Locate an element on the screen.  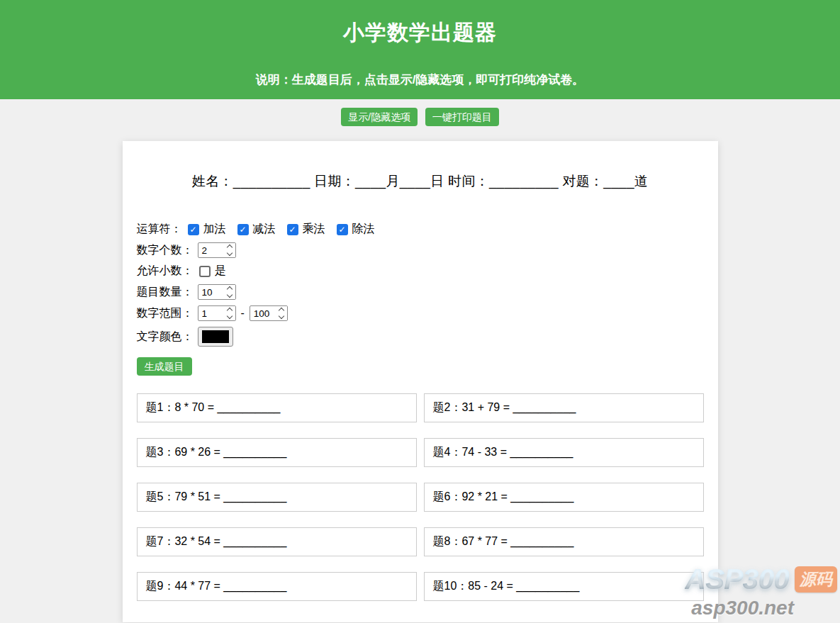
range-min-spinner is located at coordinates (230, 313).